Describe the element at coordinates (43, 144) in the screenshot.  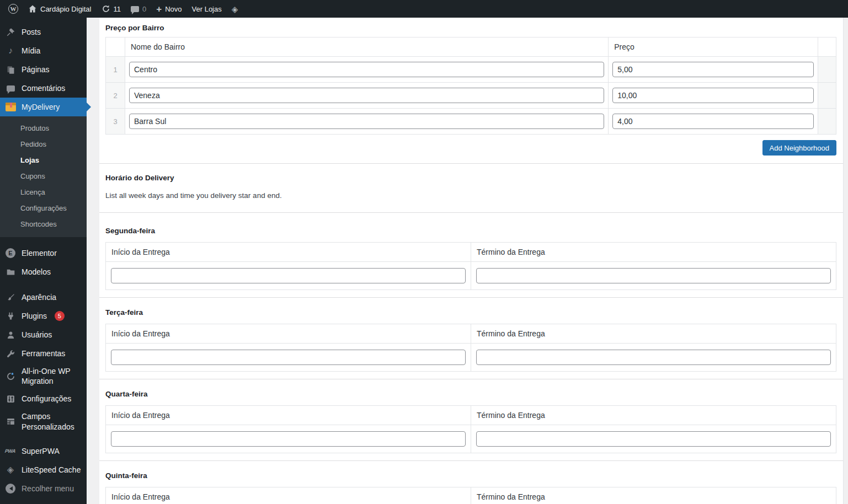
I see `submenu-item-pedidos: Pedidos` at that location.